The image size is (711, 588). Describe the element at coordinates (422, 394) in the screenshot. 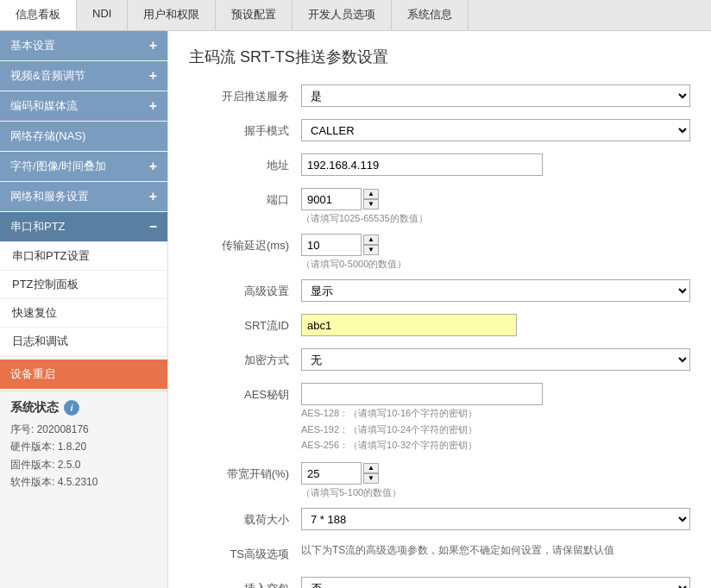

I see `input-aes-key` at that location.